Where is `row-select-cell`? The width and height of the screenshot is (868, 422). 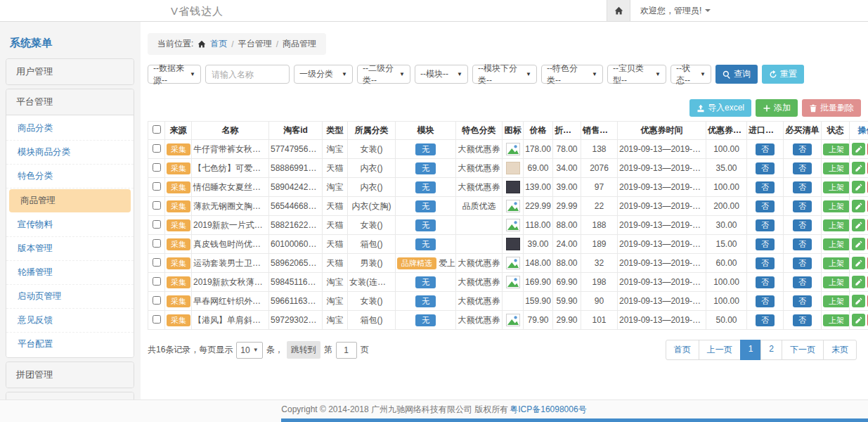
row-select-cell is located at coordinates (157, 149).